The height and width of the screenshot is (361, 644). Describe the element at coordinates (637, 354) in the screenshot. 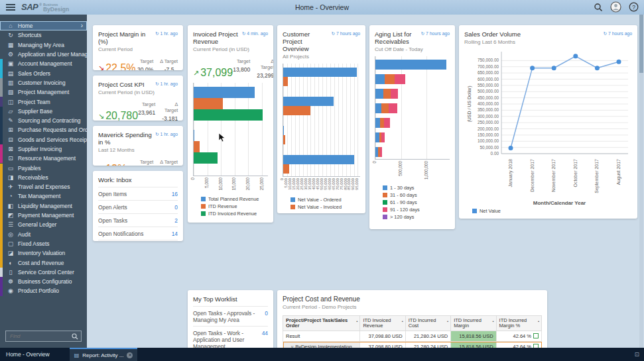

I see `taskbar-window-icon: ⊡` at that location.